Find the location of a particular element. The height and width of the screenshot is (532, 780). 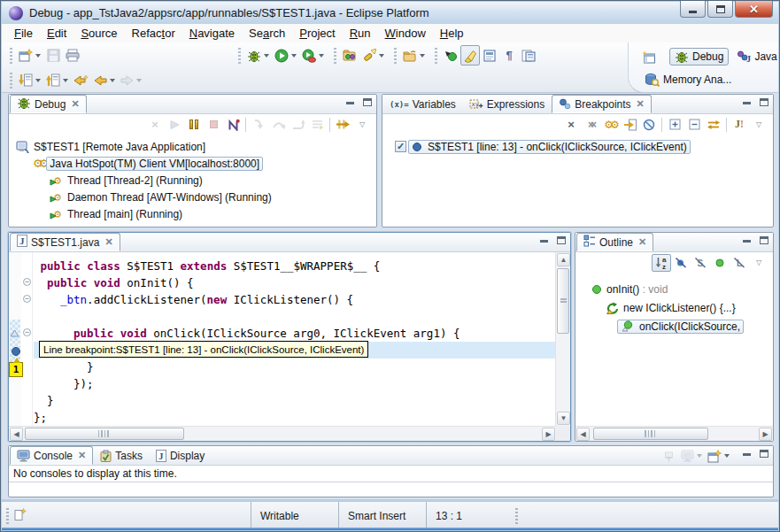

menu-file: File is located at coordinates (23, 34).